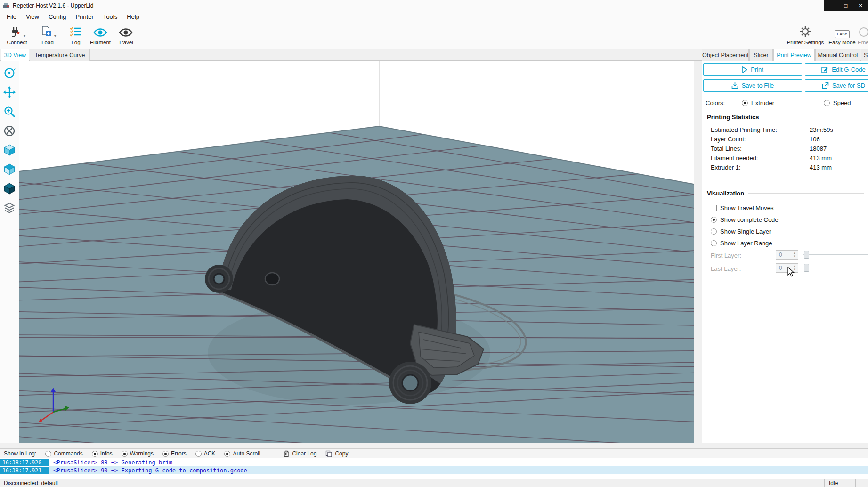 This screenshot has width=868, height=487. I want to click on load-button: ▾ Load, so click(48, 35).